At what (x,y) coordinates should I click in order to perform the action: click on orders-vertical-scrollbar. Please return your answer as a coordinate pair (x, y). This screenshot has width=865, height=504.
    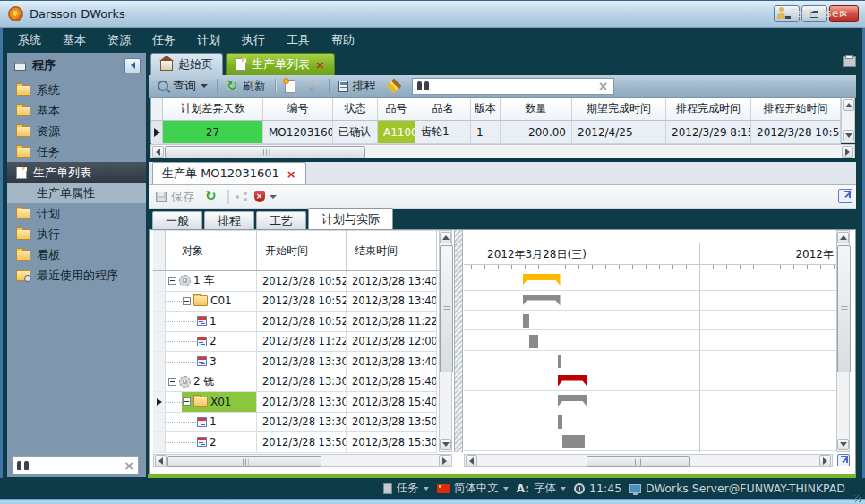
    Looking at the image, I should click on (848, 120).